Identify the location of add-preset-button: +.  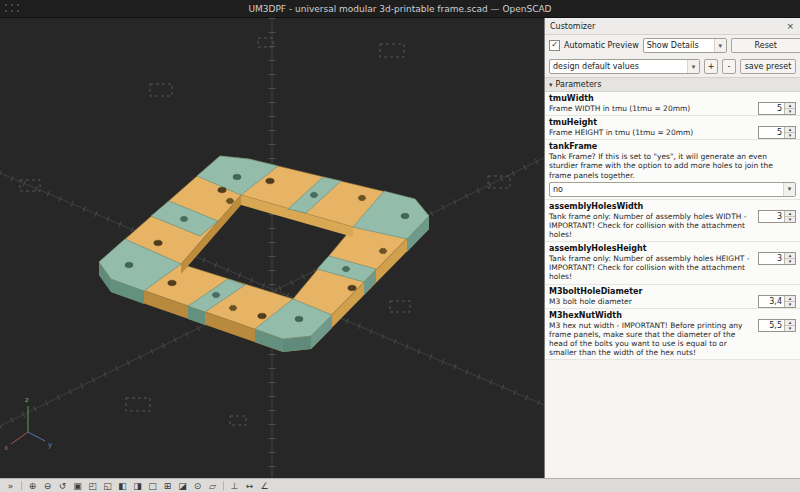
(711, 66).